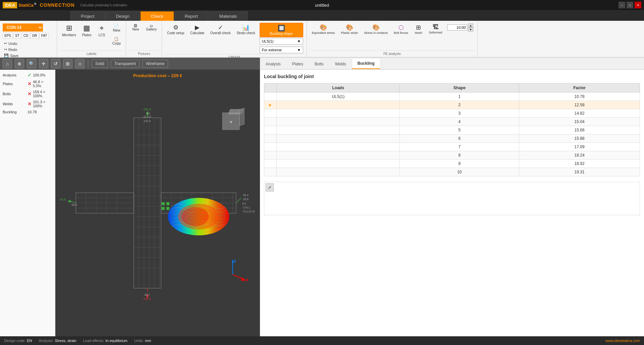 Image resolution: width=644 pixels, height=345 pixels. What do you see at coordinates (88, 16) in the screenshot?
I see `tab-project: Project` at bounding box center [88, 16].